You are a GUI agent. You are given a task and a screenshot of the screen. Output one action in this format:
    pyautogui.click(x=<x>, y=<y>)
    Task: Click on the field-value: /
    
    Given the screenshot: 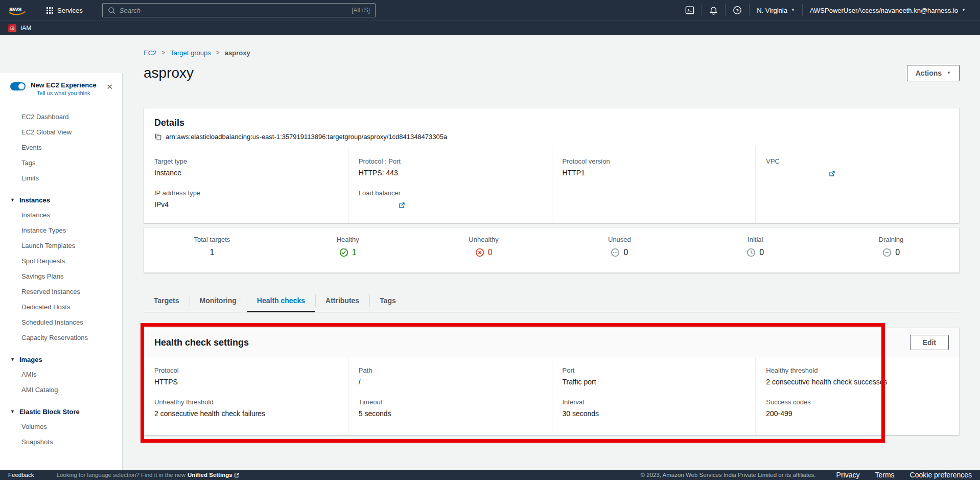 What is the action you would take?
    pyautogui.click(x=450, y=382)
    